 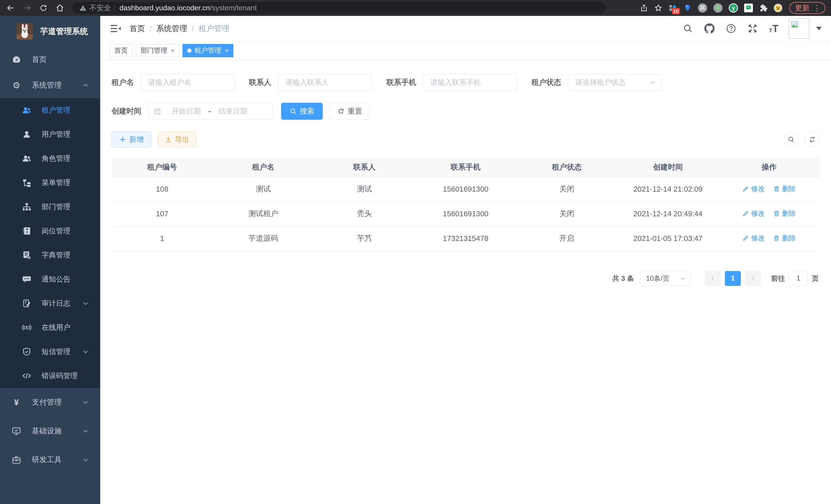 What do you see at coordinates (778, 8) in the screenshot?
I see `profile-avatar-icon` at bounding box center [778, 8].